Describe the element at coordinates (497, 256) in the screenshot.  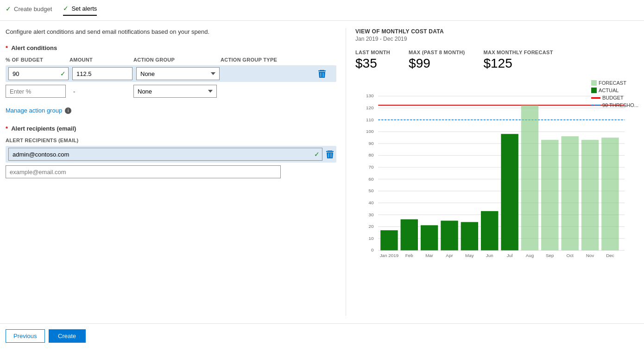
I see `x-axis: Jan 2019 Feb Mar Apr May Jun Jul Aug Sep…` at that location.